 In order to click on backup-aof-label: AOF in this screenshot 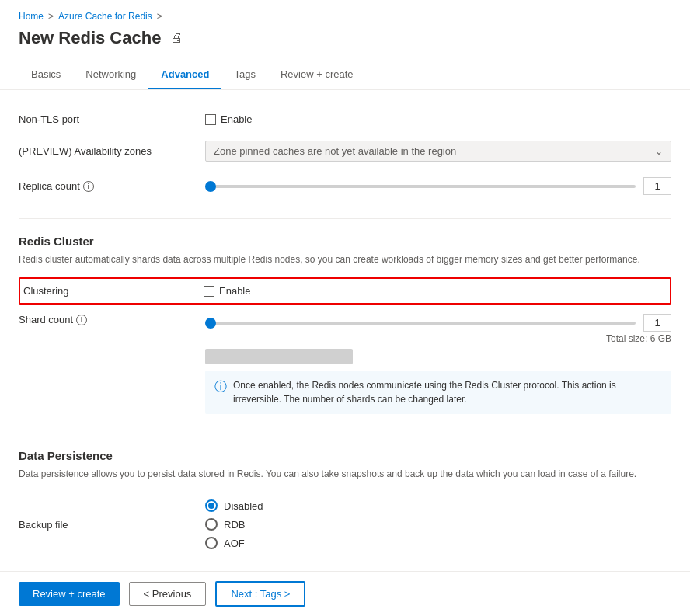, I will do `click(235, 544)`.